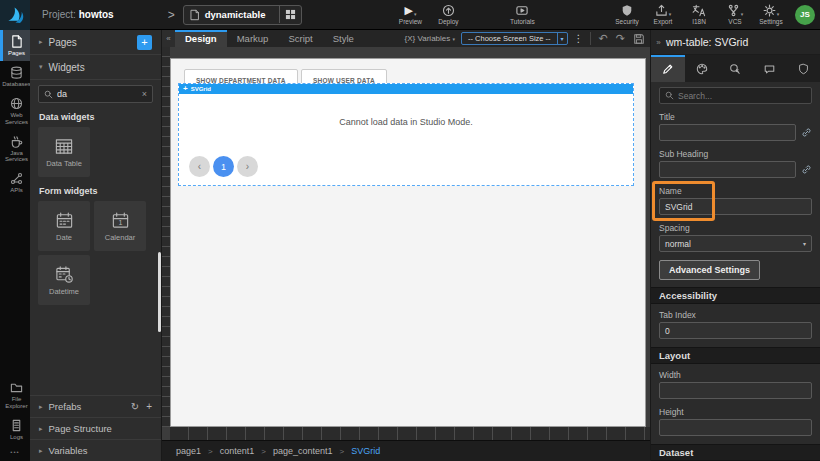 Image resolution: width=820 pixels, height=461 pixels. What do you see at coordinates (736, 412) in the screenshot?
I see `height-label: Height` at bounding box center [736, 412].